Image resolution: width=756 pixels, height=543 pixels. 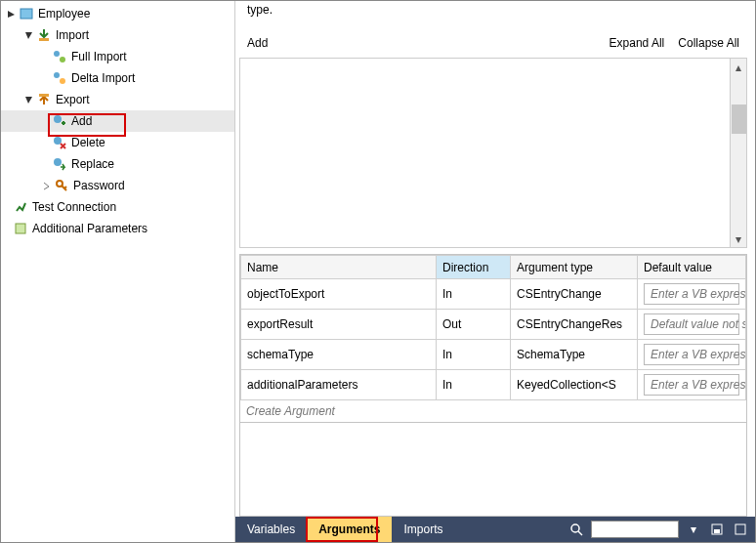 What do you see at coordinates (474, 268) in the screenshot?
I see `col-direction: Direction` at bounding box center [474, 268].